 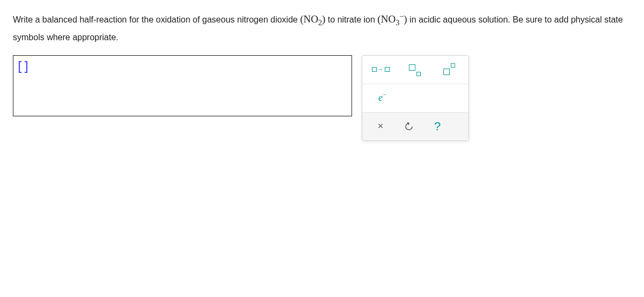 I want to click on reaction-arrow-button: →, so click(x=380, y=70).